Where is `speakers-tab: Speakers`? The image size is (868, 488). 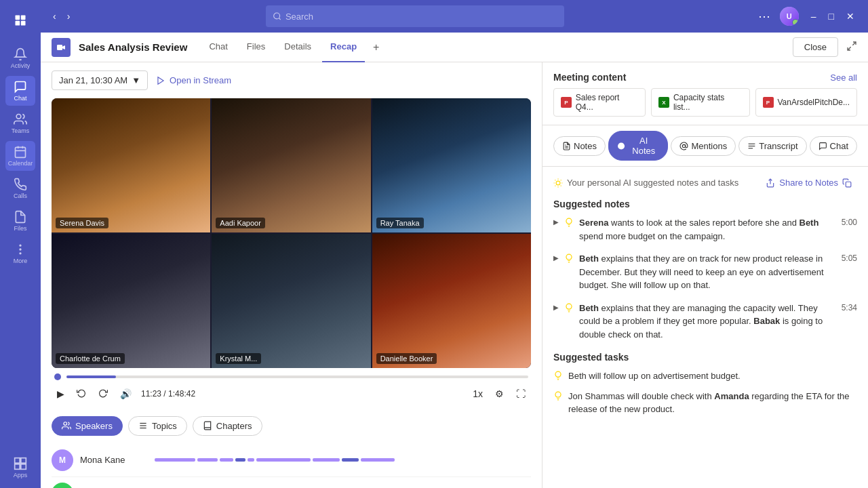
speakers-tab: Speakers is located at coordinates (87, 426).